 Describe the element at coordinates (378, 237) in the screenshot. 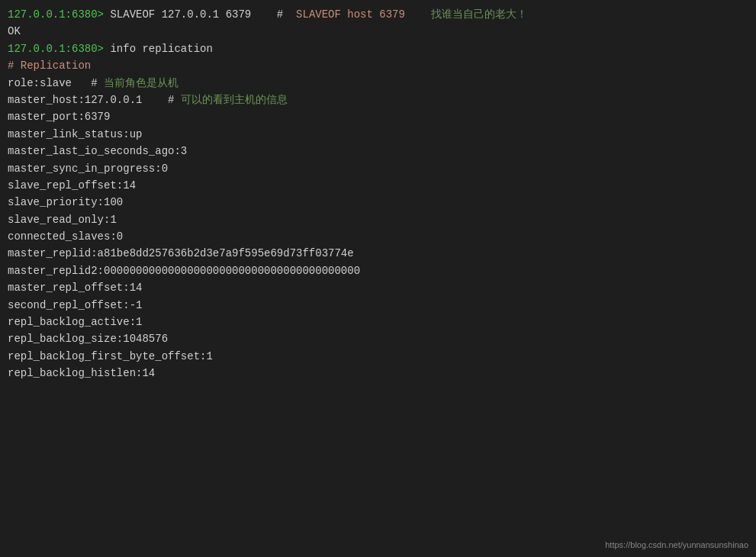

I see `terminal-line: connected_slaves:0` at that location.